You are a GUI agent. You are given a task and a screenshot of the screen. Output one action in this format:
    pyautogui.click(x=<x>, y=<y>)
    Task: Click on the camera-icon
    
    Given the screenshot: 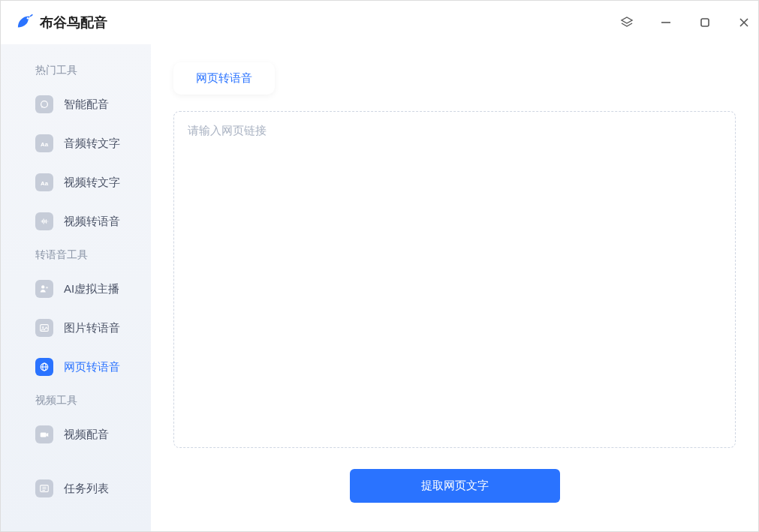 What is the action you would take?
    pyautogui.click(x=44, y=434)
    